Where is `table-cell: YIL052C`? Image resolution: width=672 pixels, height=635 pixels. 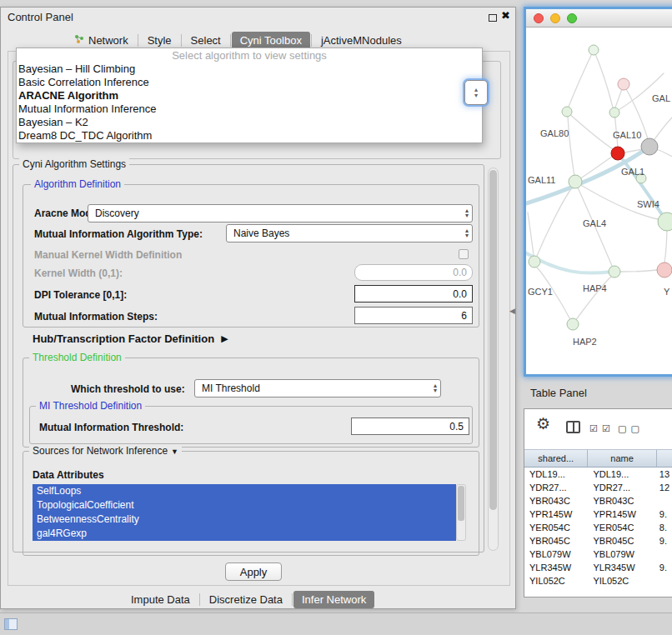 table-cell: YIL052C is located at coordinates (622, 581).